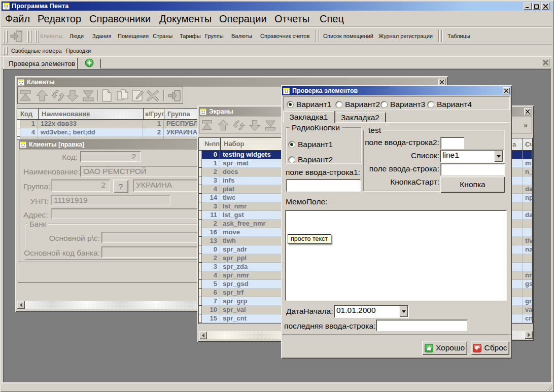  I want to click on dialog-close-icon, so click(506, 91).